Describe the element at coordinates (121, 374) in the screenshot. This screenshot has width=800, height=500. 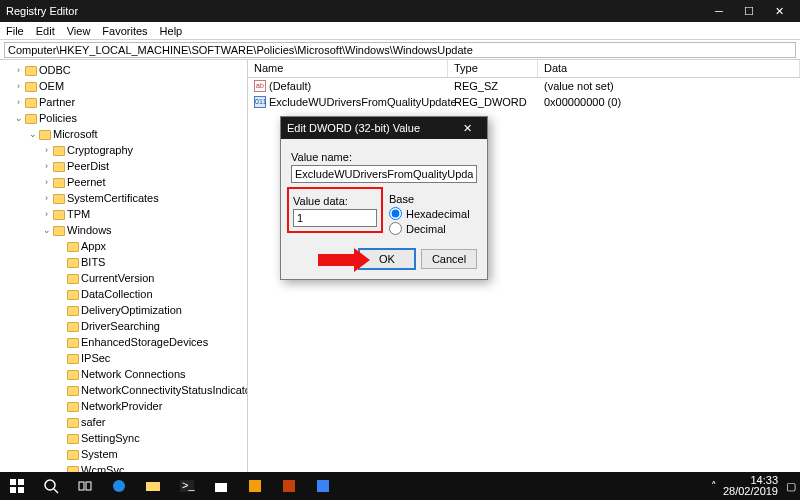
I see `tree-item: Network Connections` at that location.